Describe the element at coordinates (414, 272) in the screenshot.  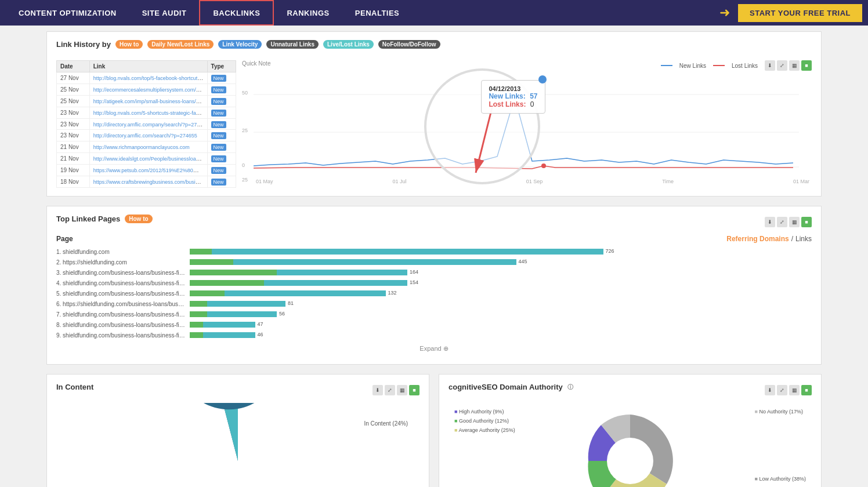
I see `bar-value: 164` at that location.